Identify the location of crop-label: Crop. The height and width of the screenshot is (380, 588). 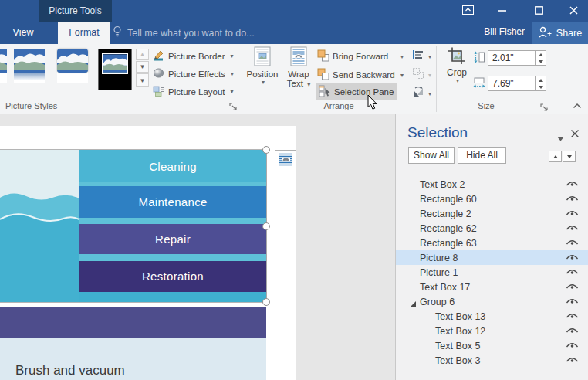
(457, 73).